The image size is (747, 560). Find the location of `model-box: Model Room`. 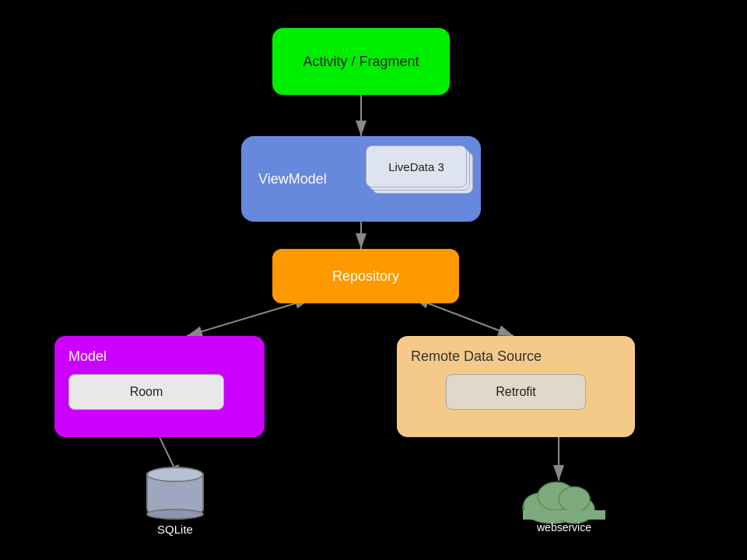

model-box: Model Room is located at coordinates (160, 387).